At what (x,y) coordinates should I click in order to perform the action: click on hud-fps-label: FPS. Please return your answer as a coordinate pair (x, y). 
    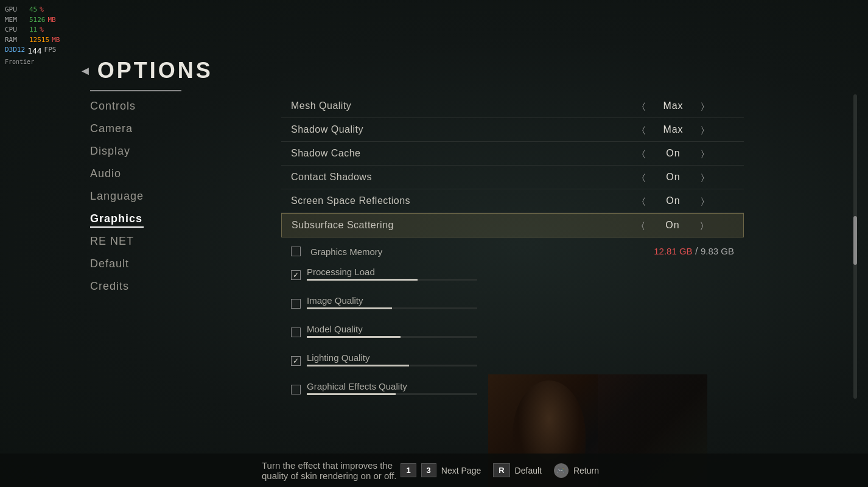
    Looking at the image, I should click on (51, 51).